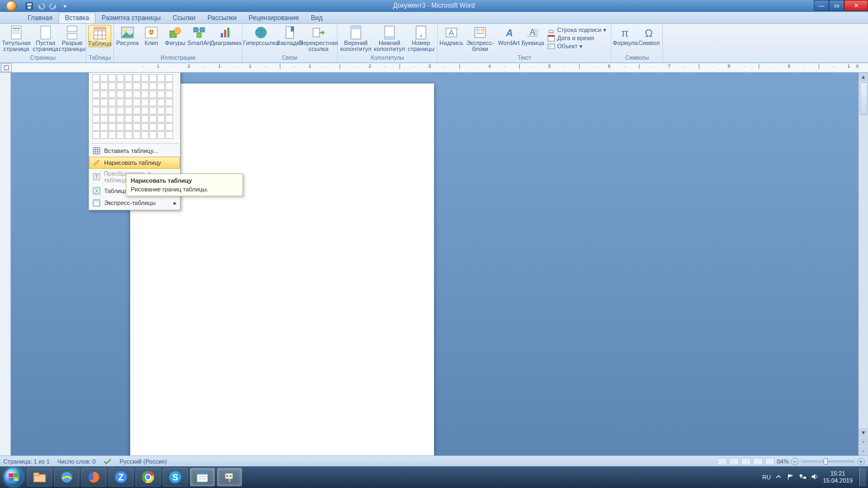 Image resolution: width=868 pixels, height=488 pixels. I want to click on undo-icon, so click(41, 6).